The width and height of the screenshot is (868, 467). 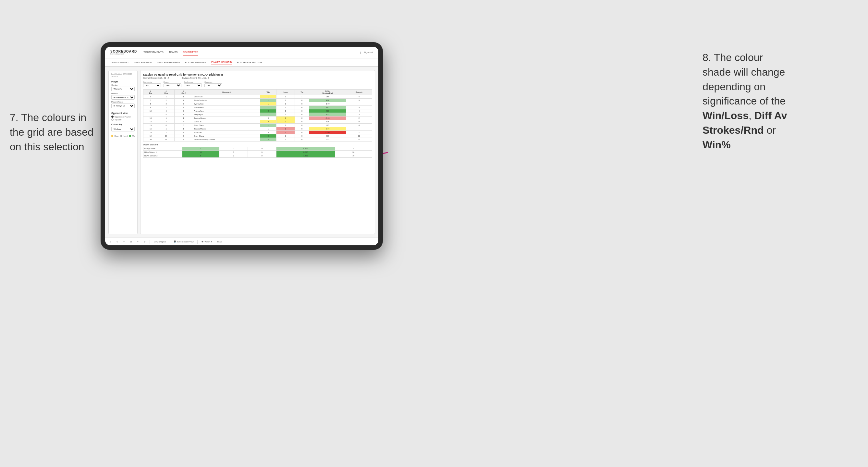 What do you see at coordinates (133, 136) in the screenshot?
I see `legend-label-up: Up` at bounding box center [133, 136].